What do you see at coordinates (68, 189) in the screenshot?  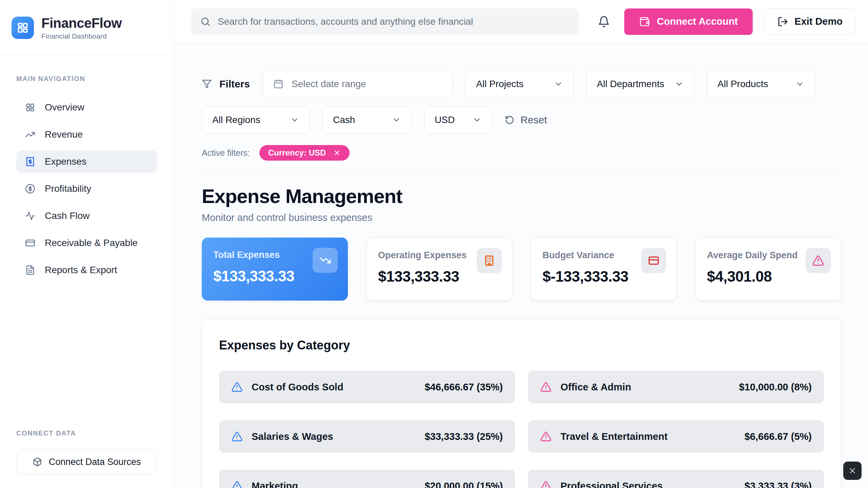 I see `sidebar-item-label: Profitability` at bounding box center [68, 189].